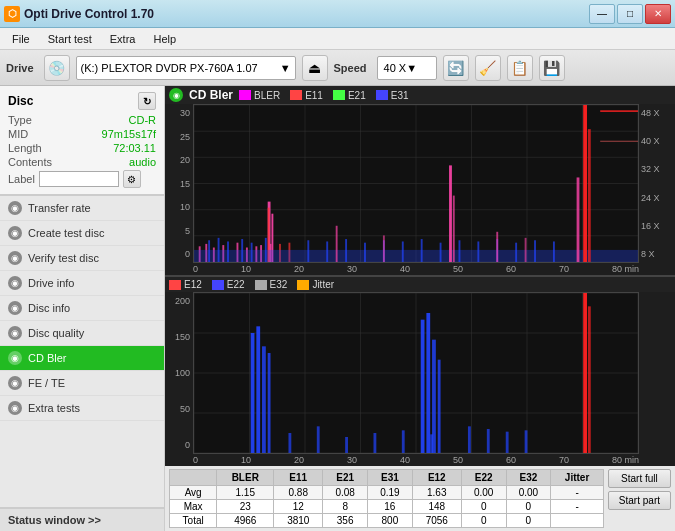  Describe the element at coordinates (82, 148) in the screenshot. I see `disc-length-row: Length 72:03.11` at that location.